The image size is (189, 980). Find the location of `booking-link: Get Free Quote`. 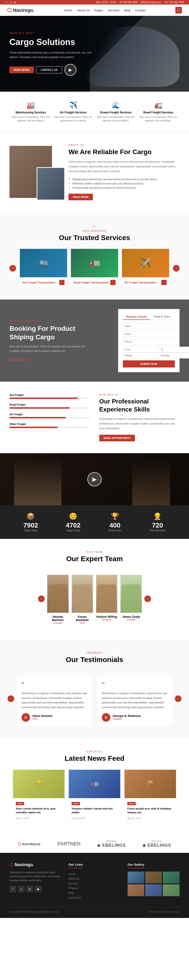

booking-link: Get Free Quote is located at coordinates (18, 359).